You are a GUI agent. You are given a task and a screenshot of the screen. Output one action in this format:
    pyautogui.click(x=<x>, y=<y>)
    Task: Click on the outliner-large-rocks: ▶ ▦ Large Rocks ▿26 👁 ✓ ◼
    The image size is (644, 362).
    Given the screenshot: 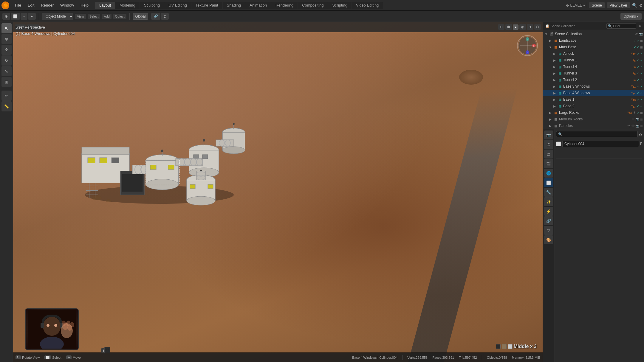 What is the action you would take?
    pyautogui.click(x=593, y=113)
    